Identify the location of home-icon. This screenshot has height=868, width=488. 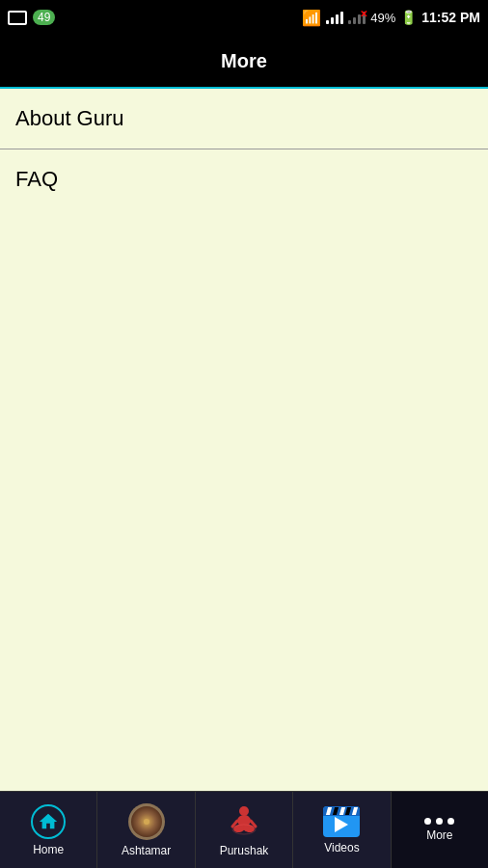
(48, 822).